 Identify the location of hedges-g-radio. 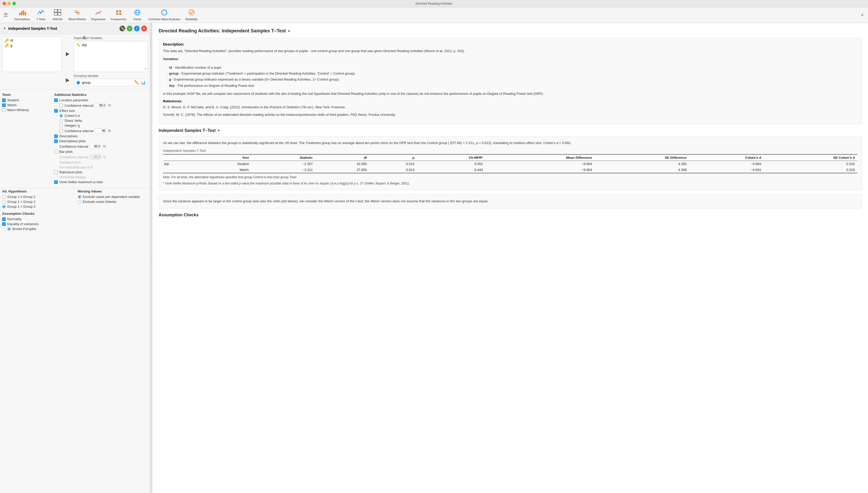
(61, 126).